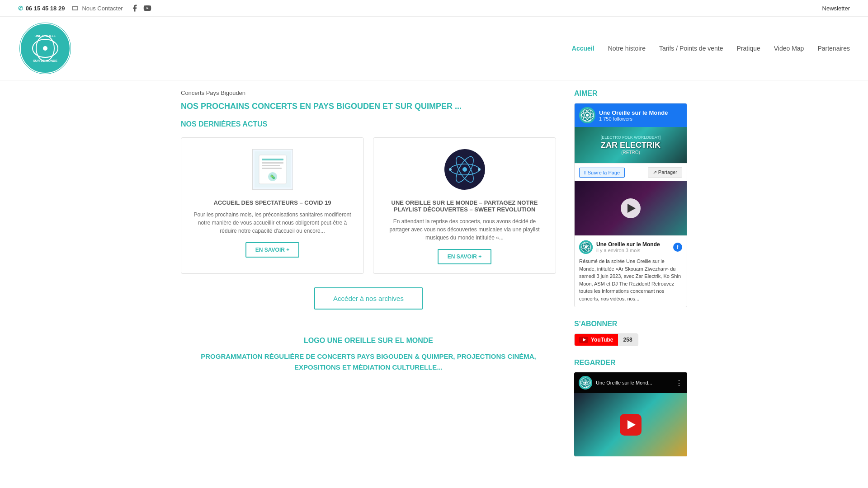 This screenshot has height=488, width=868. What do you see at coordinates (273, 169) in the screenshot?
I see `card-covid-image: 🦠` at bounding box center [273, 169].